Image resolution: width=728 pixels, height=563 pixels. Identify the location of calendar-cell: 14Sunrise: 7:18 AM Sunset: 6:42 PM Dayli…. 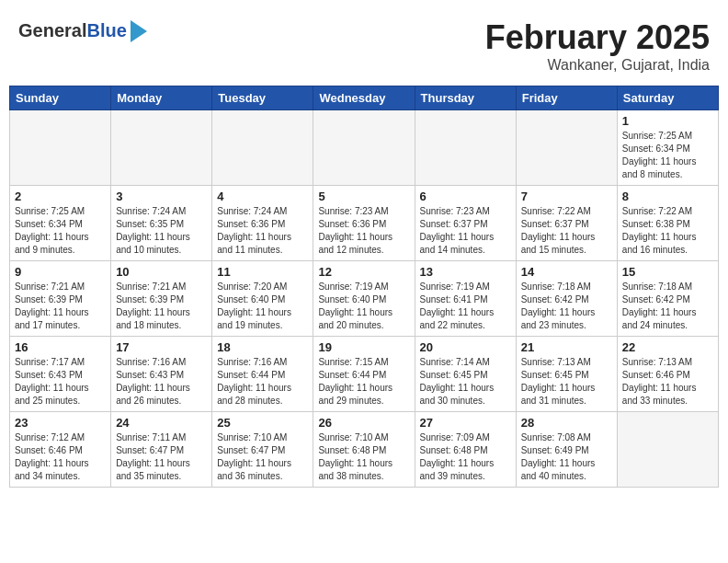
(566, 299).